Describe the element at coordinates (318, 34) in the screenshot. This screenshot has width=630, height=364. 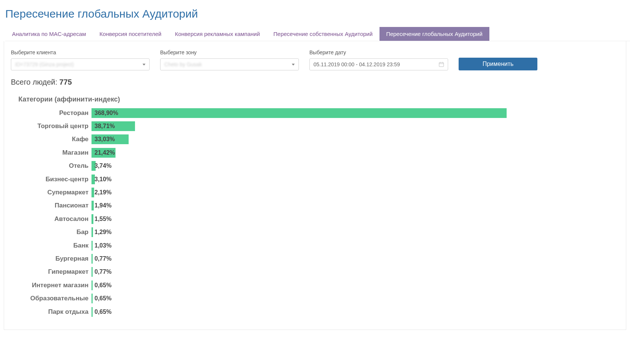
I see `tabs: Аналитика по MAC-адресамКонверсия посети…` at that location.